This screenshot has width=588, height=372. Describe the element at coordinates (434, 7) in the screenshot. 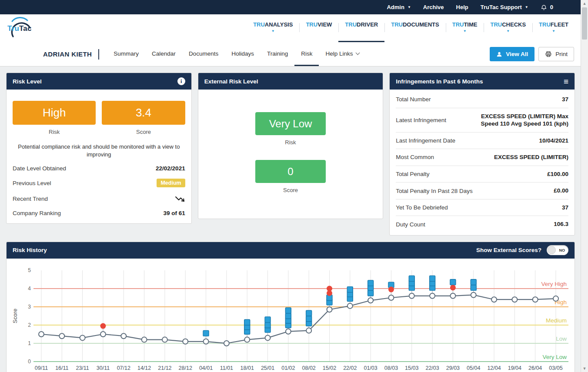

I see `archive-link: Archive` at that location.